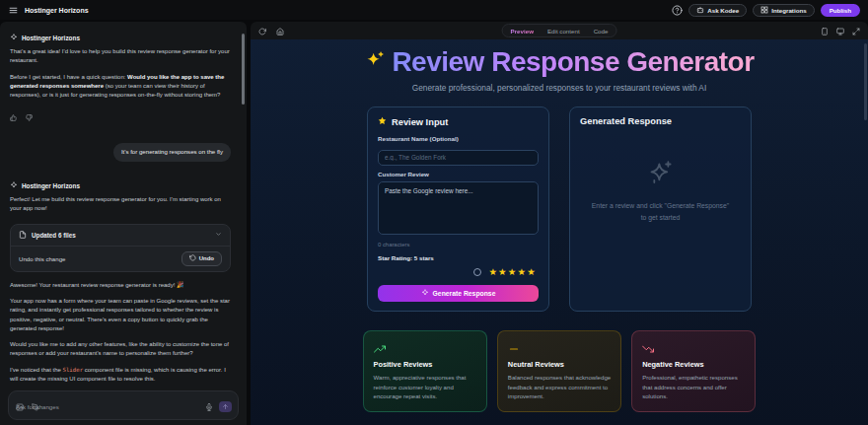 The image size is (868, 425). What do you see at coordinates (420, 122) in the screenshot?
I see `review-input-header: Review Input` at bounding box center [420, 122].